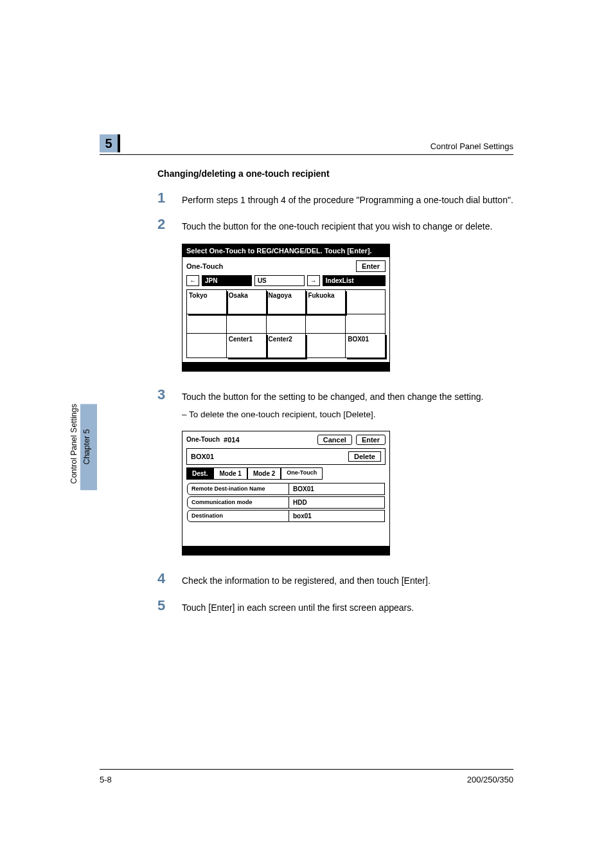  What do you see at coordinates (366, 346) in the screenshot?
I see `grid-cell-box01: BOX01` at bounding box center [366, 346].